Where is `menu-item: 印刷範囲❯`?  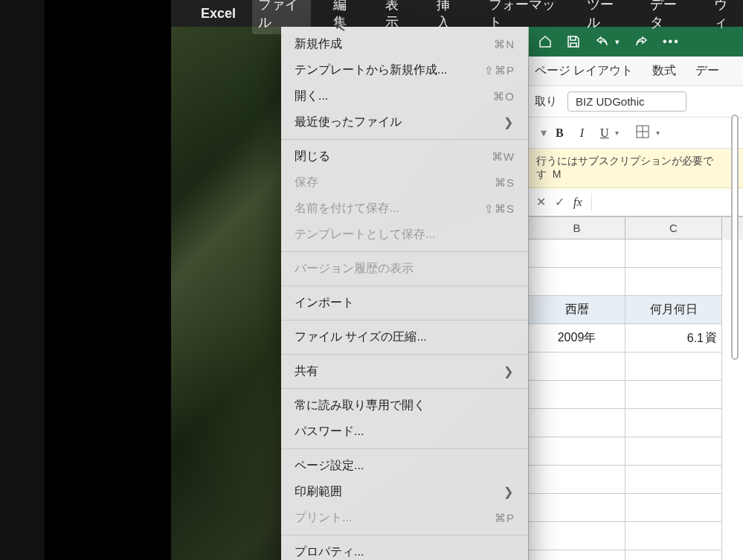 menu-item: 印刷範囲❯ is located at coordinates (405, 492).